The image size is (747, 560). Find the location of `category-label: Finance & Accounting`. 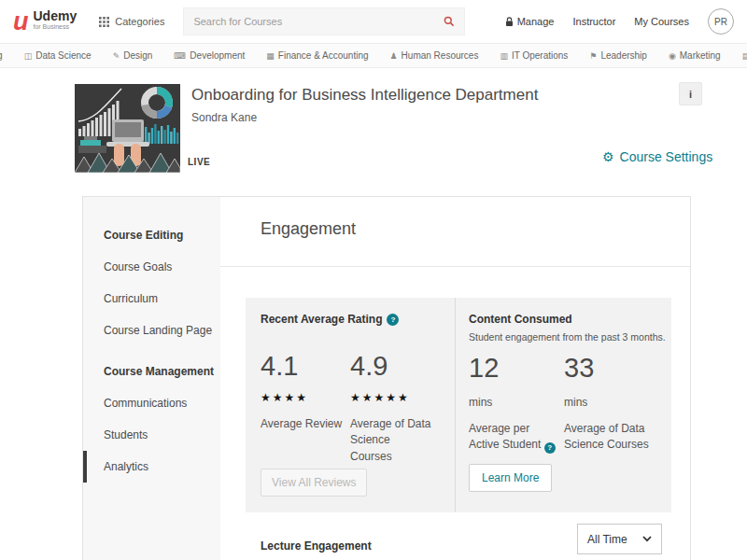

category-label: Finance & Accounting is located at coordinates (323, 56).